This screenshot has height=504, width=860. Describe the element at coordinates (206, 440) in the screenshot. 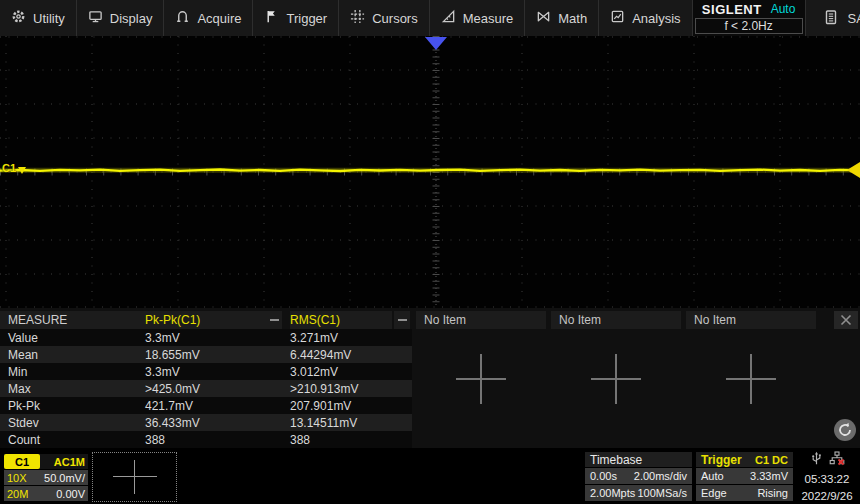

I see `table-row: Count 388 388` at that location.